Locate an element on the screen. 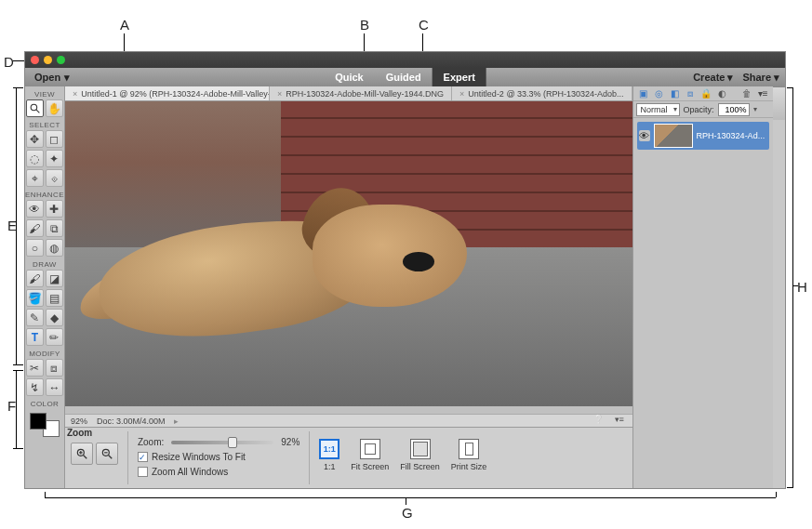 This screenshot has width=812, height=529. fit-1to1-button: 1:1 is located at coordinates (329, 449).